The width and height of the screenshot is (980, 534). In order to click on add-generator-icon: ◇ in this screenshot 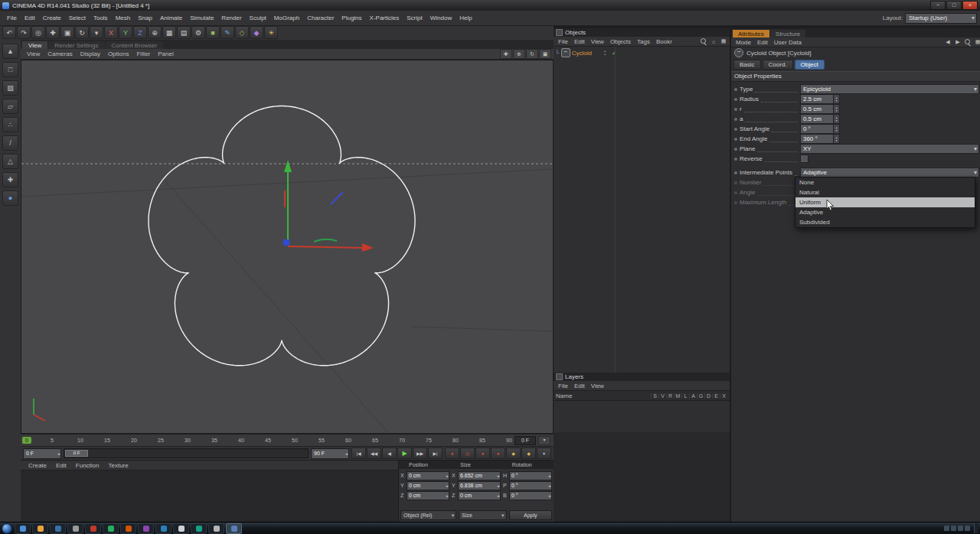, I will do `click(242, 32)`.